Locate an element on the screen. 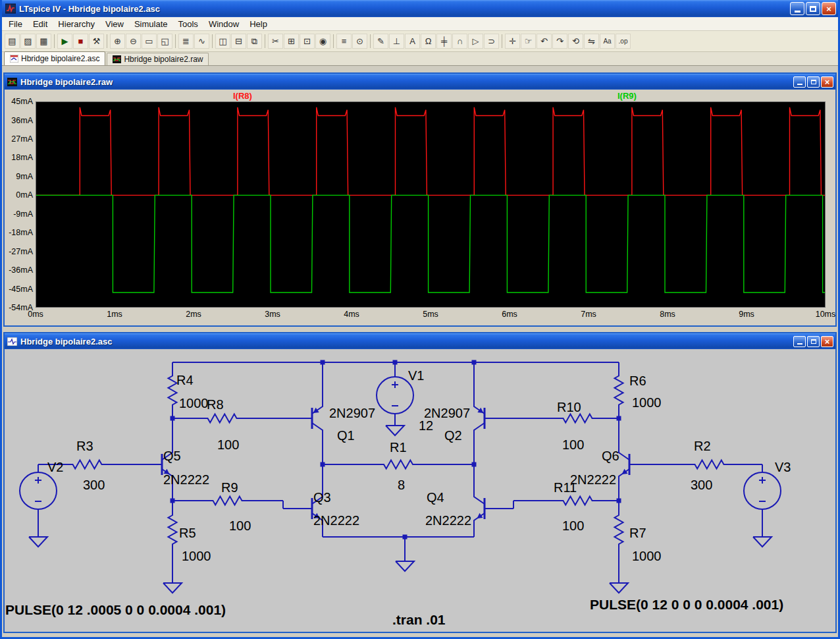  menu-file: File is located at coordinates (16, 24).